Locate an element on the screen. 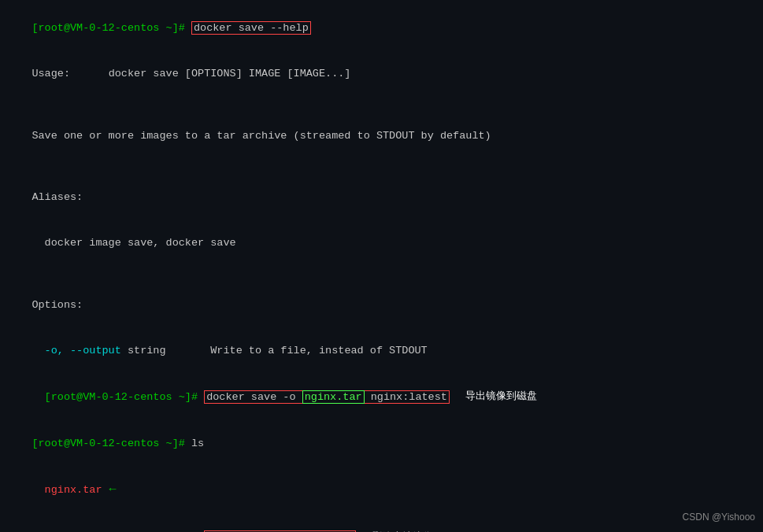 The width and height of the screenshot is (763, 532). ls-command: ls is located at coordinates (198, 444).